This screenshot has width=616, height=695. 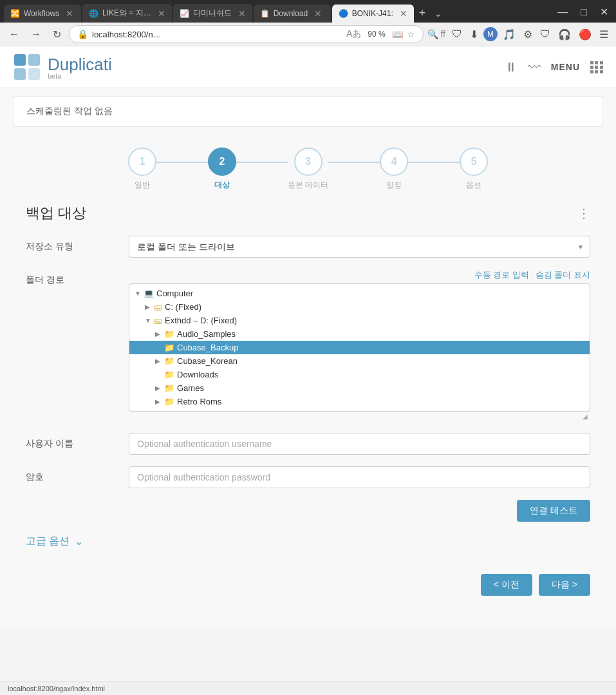 I want to click on storage-type-row: 저장소 유형 로컬 폴더 또는 드라이브FTPSFTP (SSH)WebDAVS…, so click(x=308, y=247).